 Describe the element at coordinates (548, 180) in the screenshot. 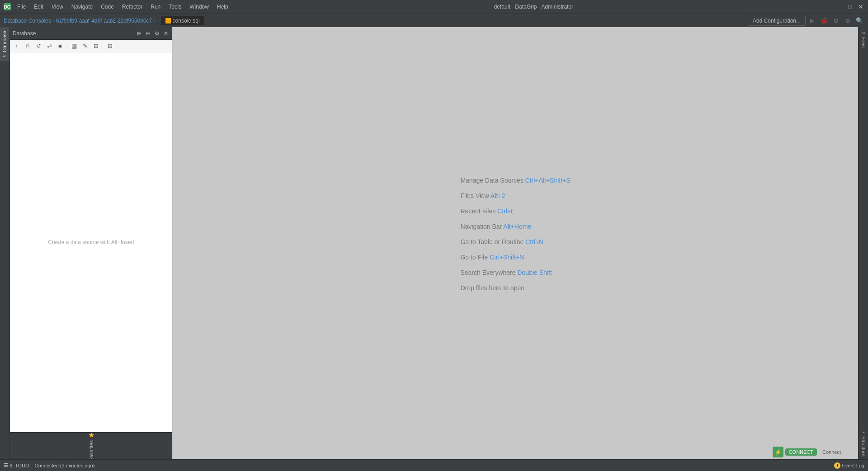

I see `hint-manage-shortcut: Ctrl+Alt+Shift+S` at that location.